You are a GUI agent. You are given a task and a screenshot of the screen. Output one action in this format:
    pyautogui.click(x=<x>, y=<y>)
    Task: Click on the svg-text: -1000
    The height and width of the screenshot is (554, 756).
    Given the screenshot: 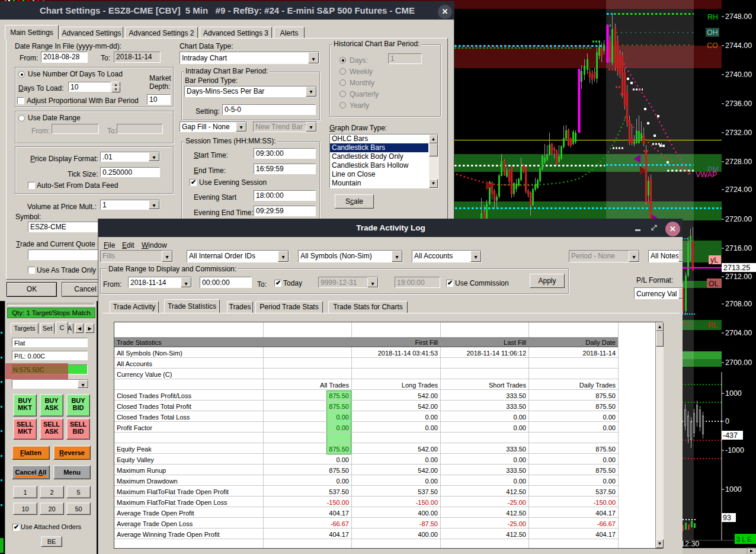 What is the action you would take?
    pyautogui.click(x=735, y=450)
    